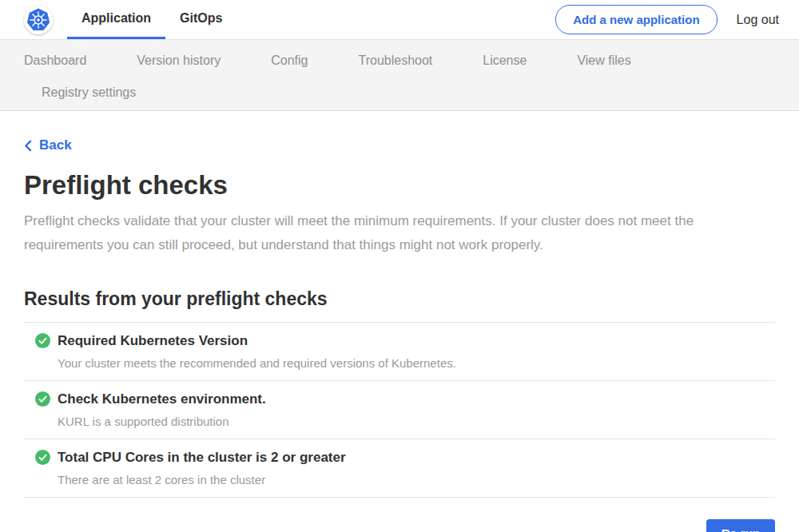  What do you see at coordinates (636, 19) in the screenshot?
I see `add-new-application-button: Add a new application` at bounding box center [636, 19].